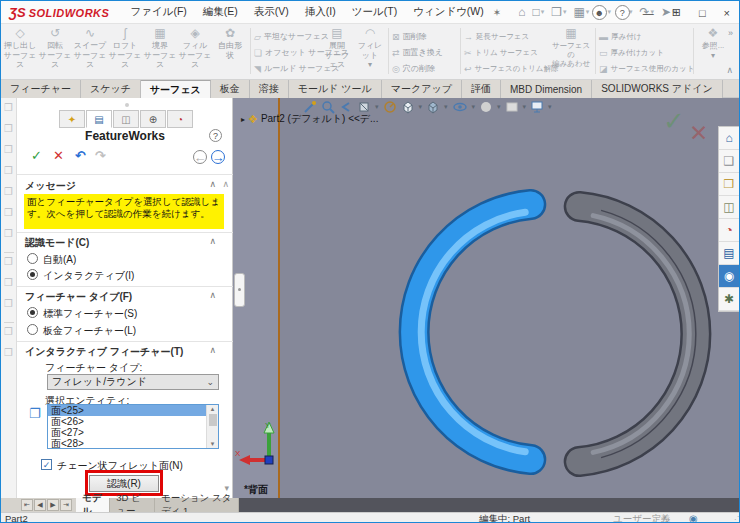 Image resolution: width=740 pixels, height=523 pixels. I want to click on section-interactive-header: インタラクティブ フィーチャー(T), so click(104, 352).